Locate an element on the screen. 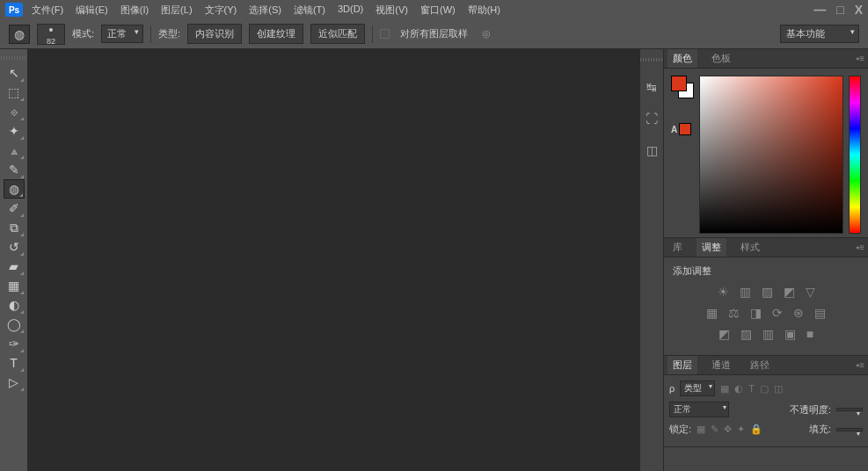 The width and height of the screenshot is (868, 471). menu-filter: 滤镜(T) is located at coordinates (310, 11).